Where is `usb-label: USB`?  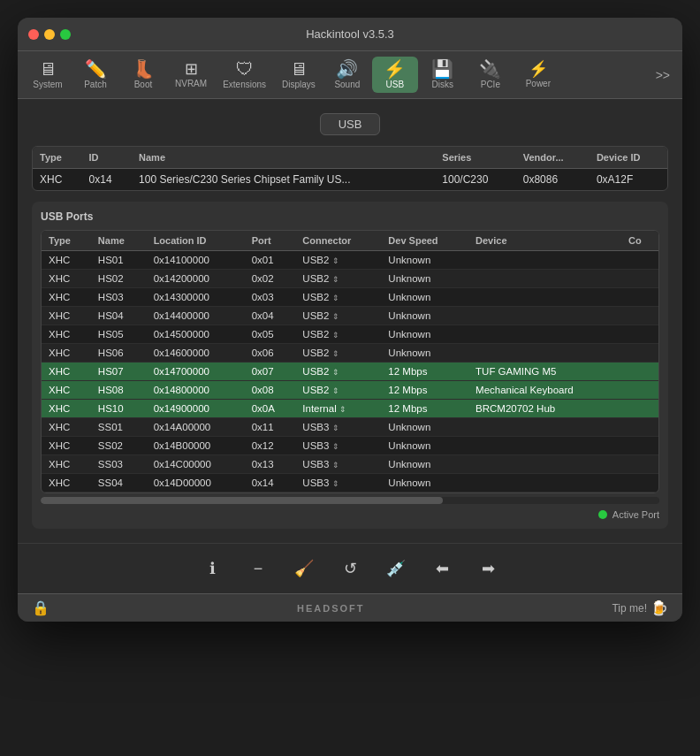
usb-label: USB is located at coordinates (396, 85).